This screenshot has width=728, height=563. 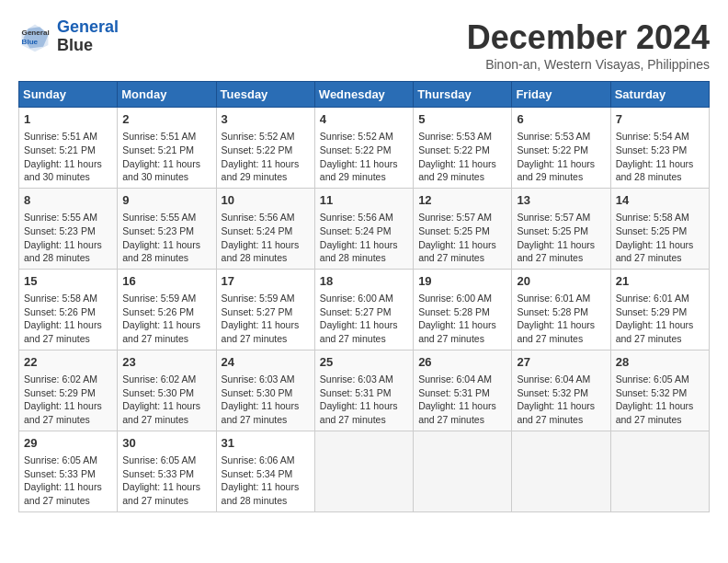 What do you see at coordinates (68, 120) in the screenshot?
I see `day-number: 1` at bounding box center [68, 120].